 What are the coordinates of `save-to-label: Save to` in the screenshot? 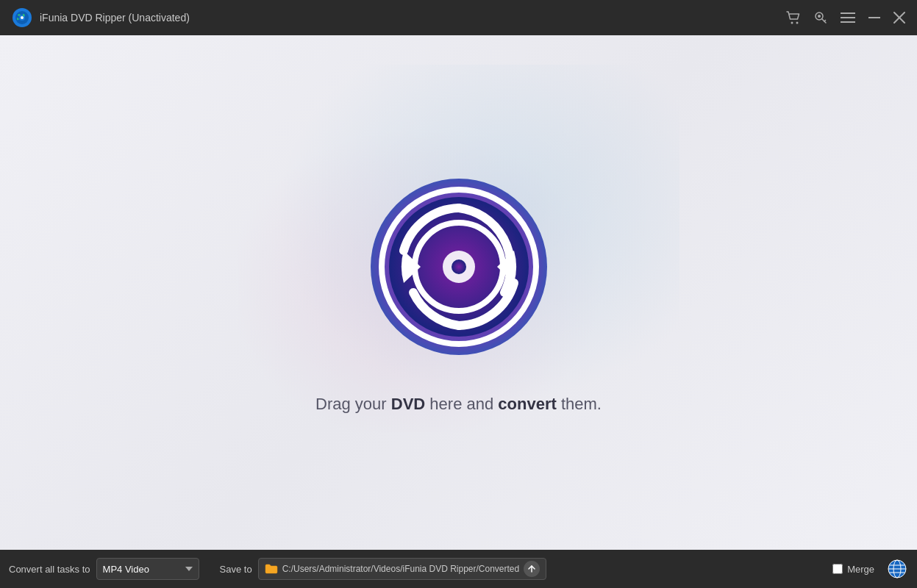 It's located at (236, 569).